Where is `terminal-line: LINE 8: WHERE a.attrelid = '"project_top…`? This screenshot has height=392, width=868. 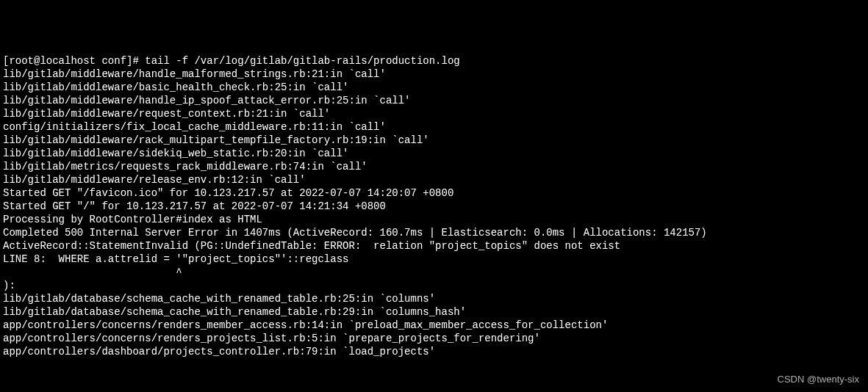 terminal-line: LINE 8: WHERE a.attrelid = '"project_top… is located at coordinates (434, 259).